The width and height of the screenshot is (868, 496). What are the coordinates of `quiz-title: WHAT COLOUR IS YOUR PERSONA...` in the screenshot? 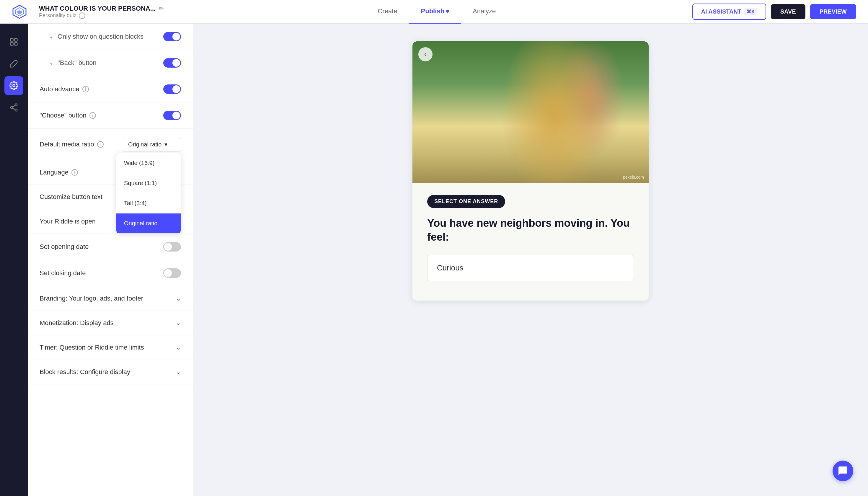 It's located at (97, 9).